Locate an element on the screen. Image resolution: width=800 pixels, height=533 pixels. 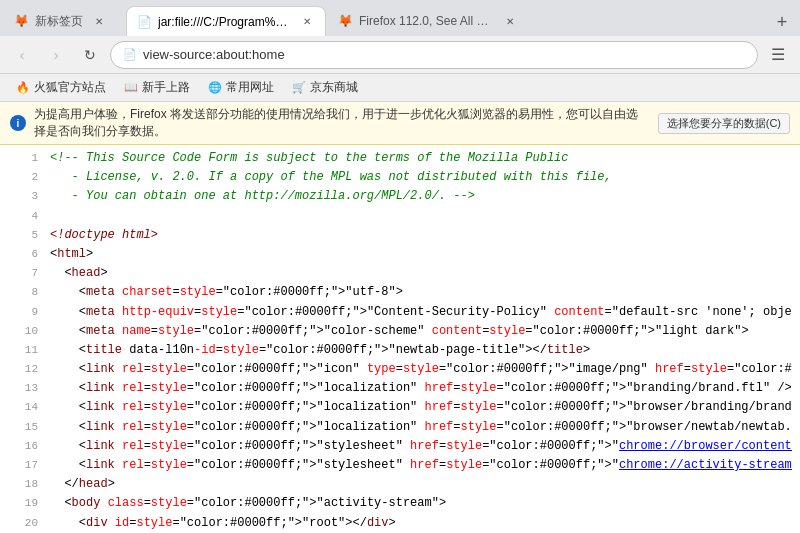
source-line: 16 <link rel=style="color:#0000ff;">"sty… is located at coordinates (400, 446).